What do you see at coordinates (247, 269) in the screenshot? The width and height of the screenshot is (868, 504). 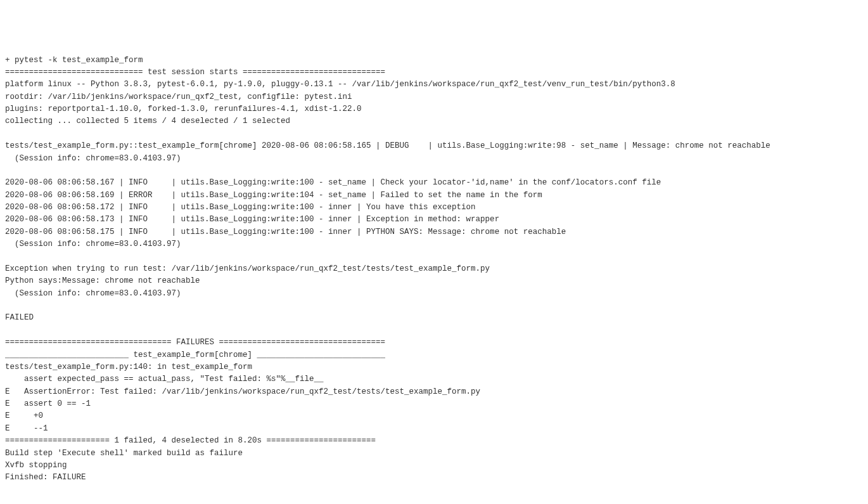 I see `terminal-line: Exception when trying to run test: /var/…` at bounding box center [247, 269].